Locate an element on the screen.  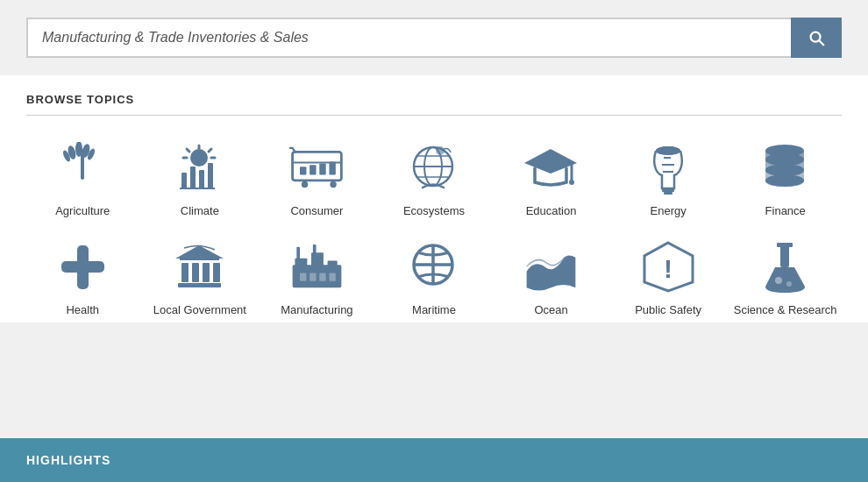
maritime-icon is located at coordinates (434, 267).